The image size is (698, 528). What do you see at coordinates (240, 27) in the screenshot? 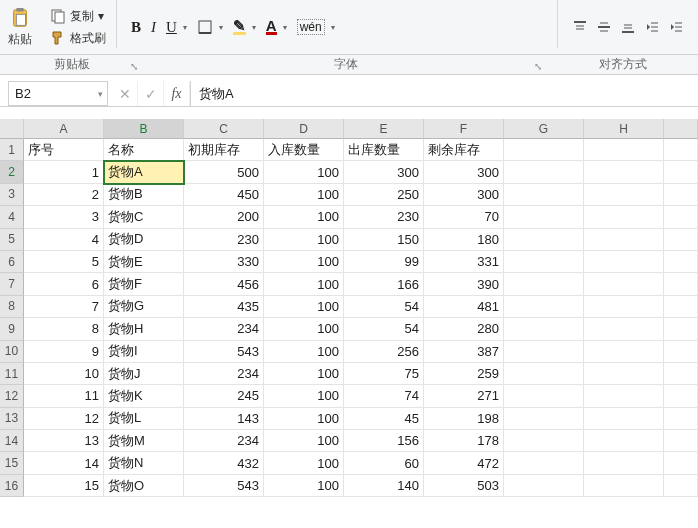
I see `fill-color-button: ✎` at bounding box center [240, 27].